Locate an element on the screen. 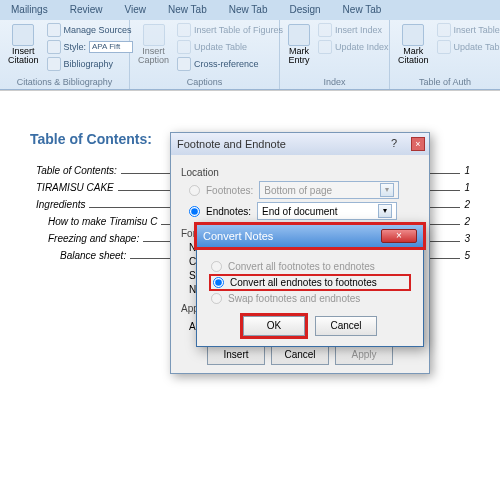  swap-option: Swap footnotes and endnotes is located at coordinates (310, 298).